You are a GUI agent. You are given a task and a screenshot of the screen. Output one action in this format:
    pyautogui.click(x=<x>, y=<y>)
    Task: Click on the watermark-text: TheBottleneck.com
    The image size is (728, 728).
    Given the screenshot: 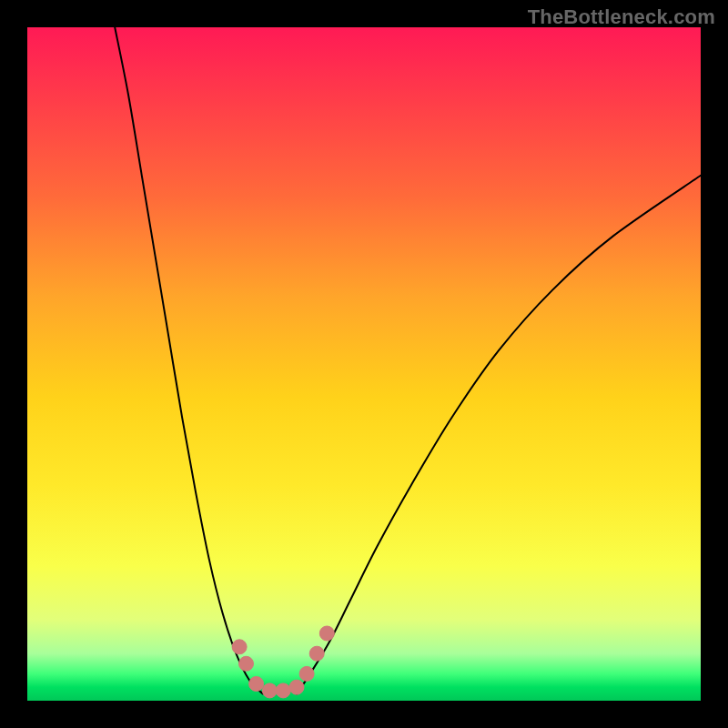 What is the action you would take?
    pyautogui.click(x=622, y=17)
    